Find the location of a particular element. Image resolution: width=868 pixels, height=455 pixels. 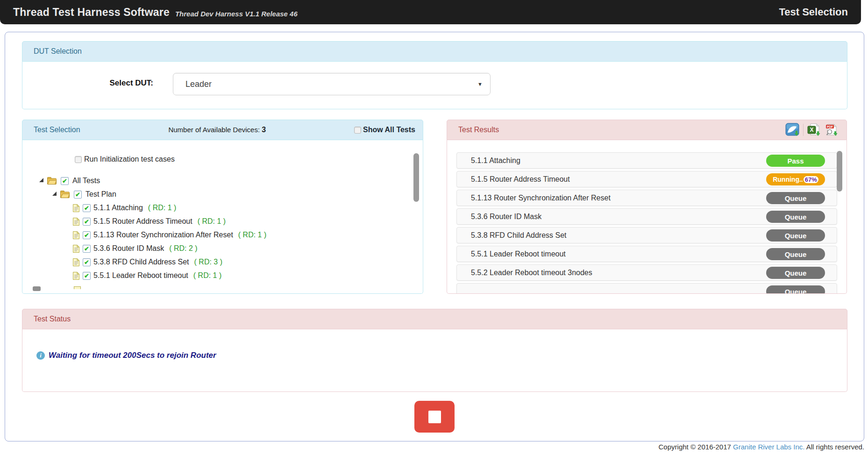

show-all-tests-checkbox is located at coordinates (358, 130).